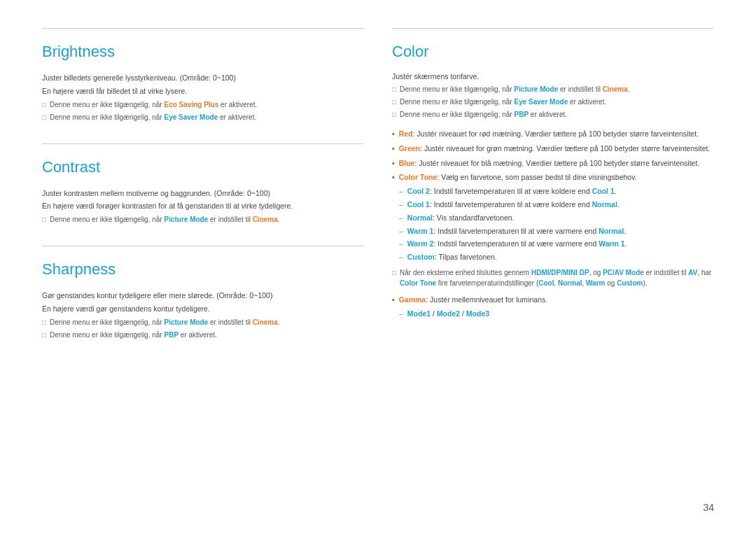 The image size is (756, 534). Describe the element at coordinates (203, 78) in the screenshot. I see `brightness-desc1: Juster billedets generelle lysstyrkenive…` at that location.